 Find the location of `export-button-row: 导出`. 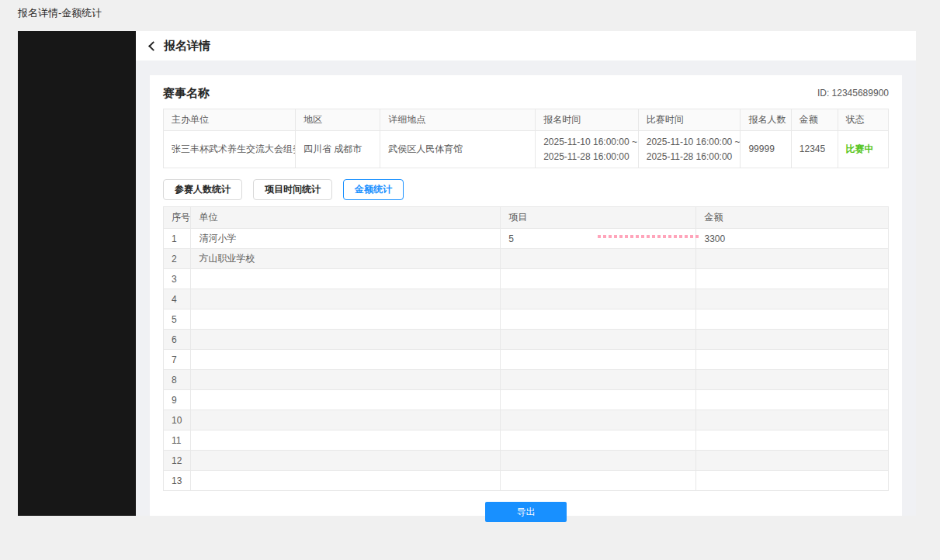

export-button-row: 导出 is located at coordinates (526, 512).